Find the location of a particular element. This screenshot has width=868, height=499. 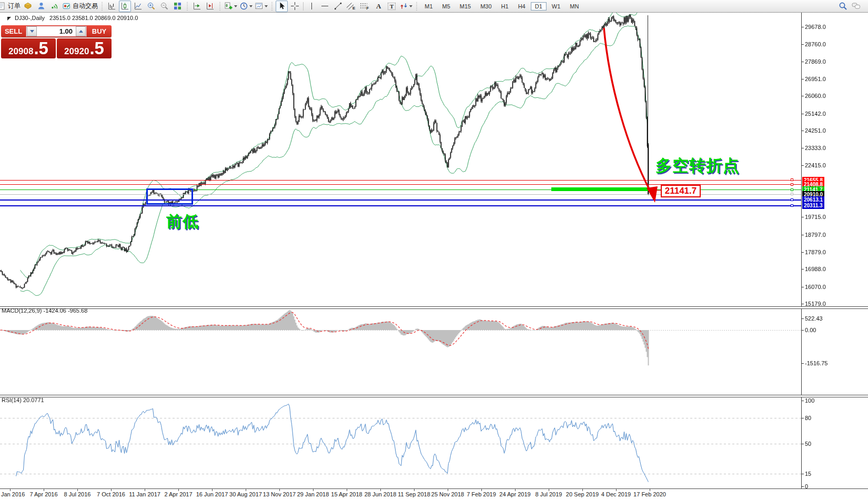

candlestick-icon is located at coordinates (125, 6).